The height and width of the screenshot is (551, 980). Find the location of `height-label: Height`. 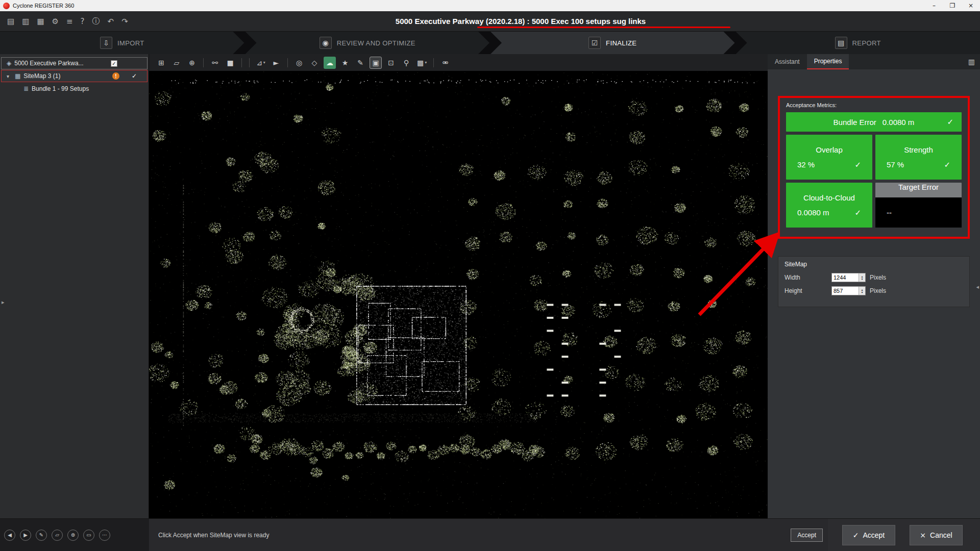

height-label: Height is located at coordinates (808, 291).